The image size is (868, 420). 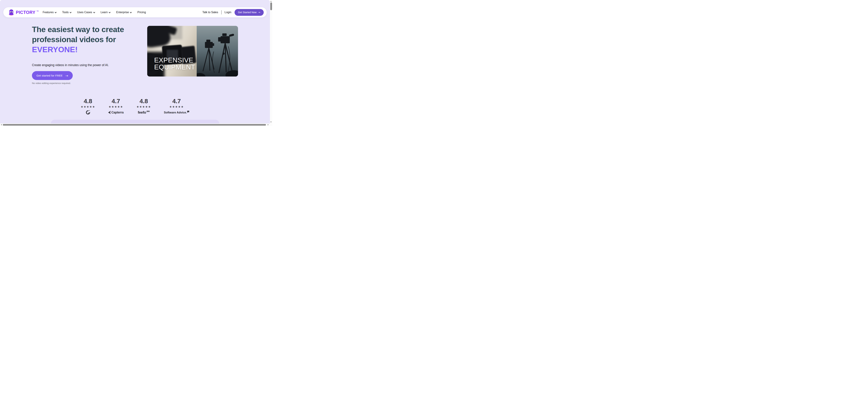 What do you see at coordinates (1, 125) in the screenshot?
I see `scroll-left-arrow` at bounding box center [1, 125].